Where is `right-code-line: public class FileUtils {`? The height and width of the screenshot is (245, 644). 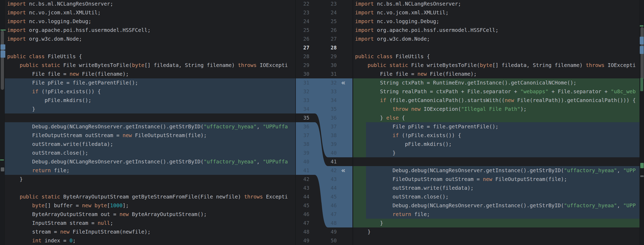 right-code-line: public class FileUtils { is located at coordinates (499, 56).